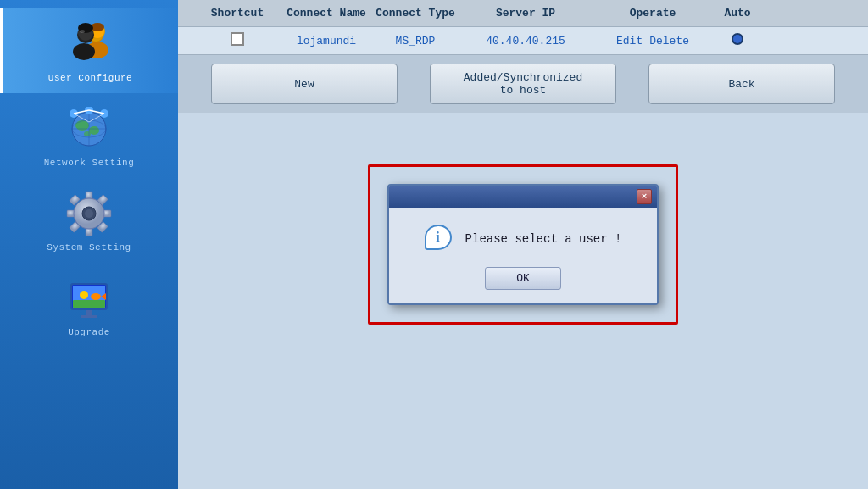 The image size is (868, 489). Describe the element at coordinates (89, 220) in the screenshot. I see `sidebar-item-system-setting: System Setting` at that location.